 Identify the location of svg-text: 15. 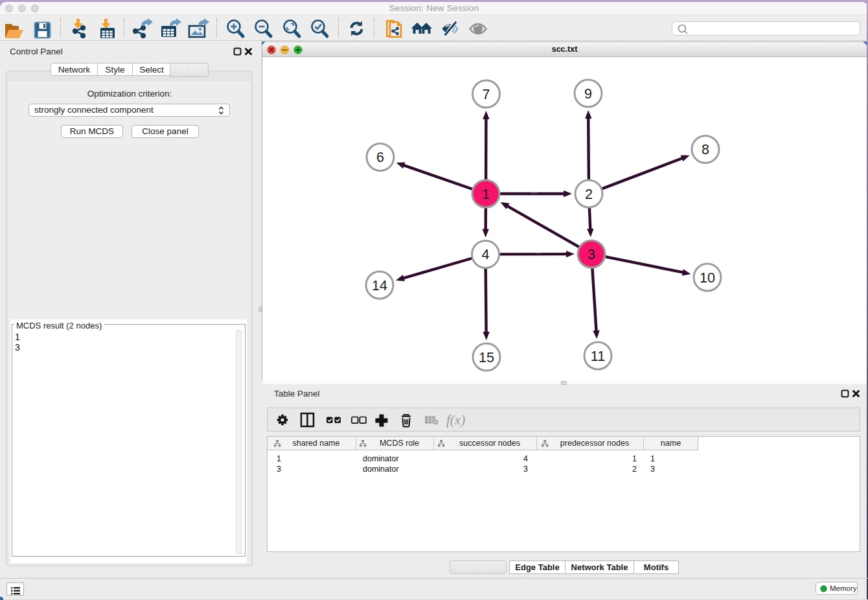
(486, 358).